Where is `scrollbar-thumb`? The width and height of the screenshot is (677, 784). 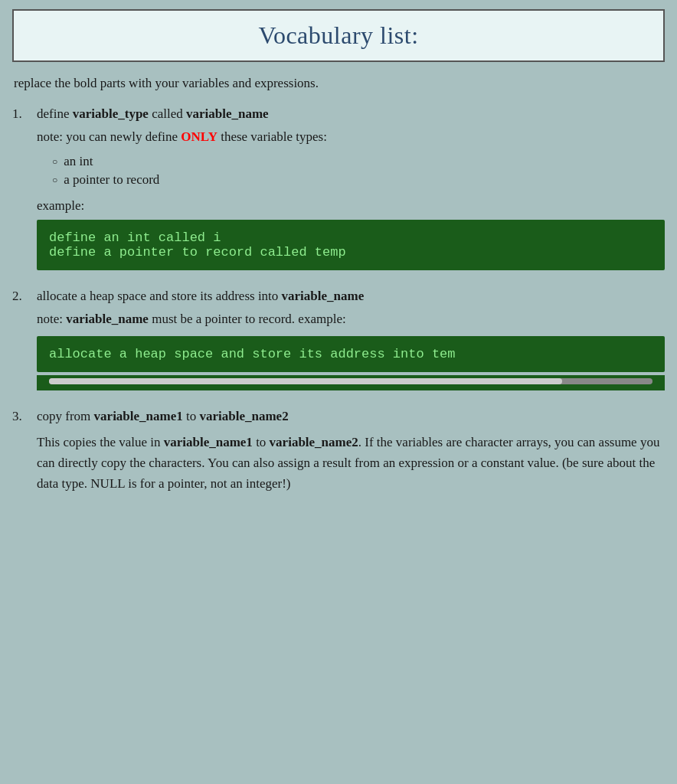 scrollbar-thumb is located at coordinates (306, 381).